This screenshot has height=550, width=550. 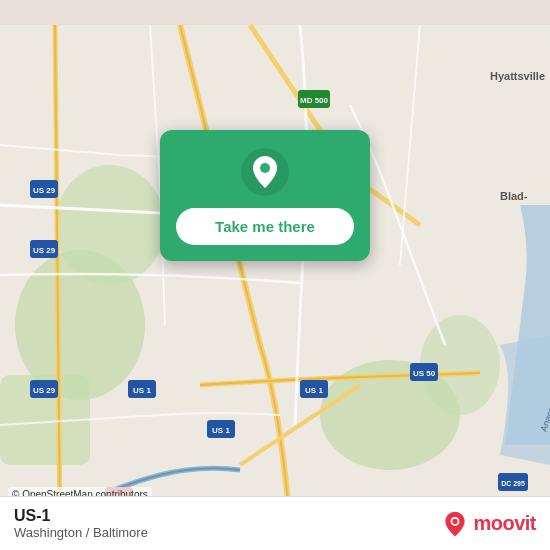 I want to click on popup-card: Take me there, so click(x=265, y=196).